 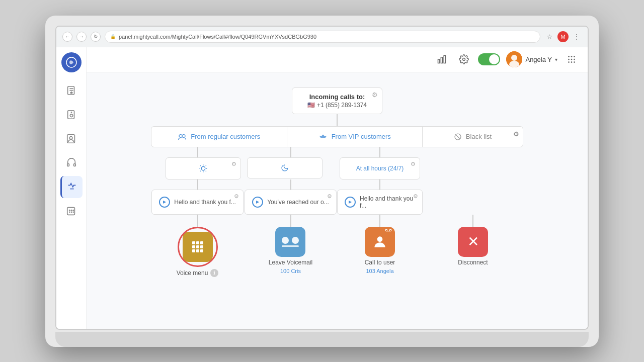 I want to click on vip-label: From VIP customers, so click(x=361, y=137).